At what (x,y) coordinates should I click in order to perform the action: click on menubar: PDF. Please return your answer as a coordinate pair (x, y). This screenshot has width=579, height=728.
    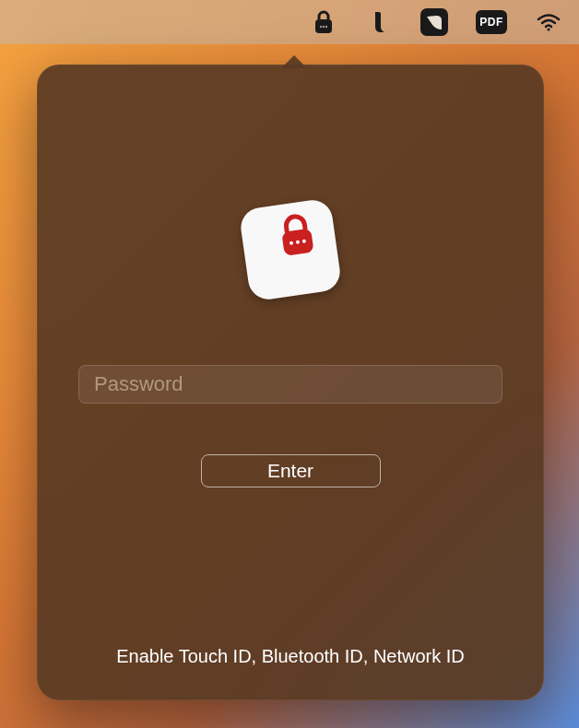
    Looking at the image, I should click on (290, 22).